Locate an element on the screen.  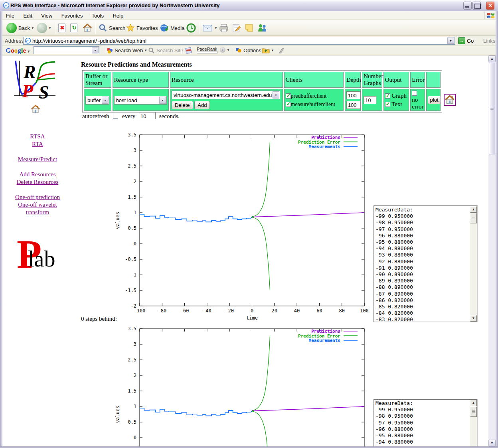
plab-lab: lab is located at coordinates (42, 259).